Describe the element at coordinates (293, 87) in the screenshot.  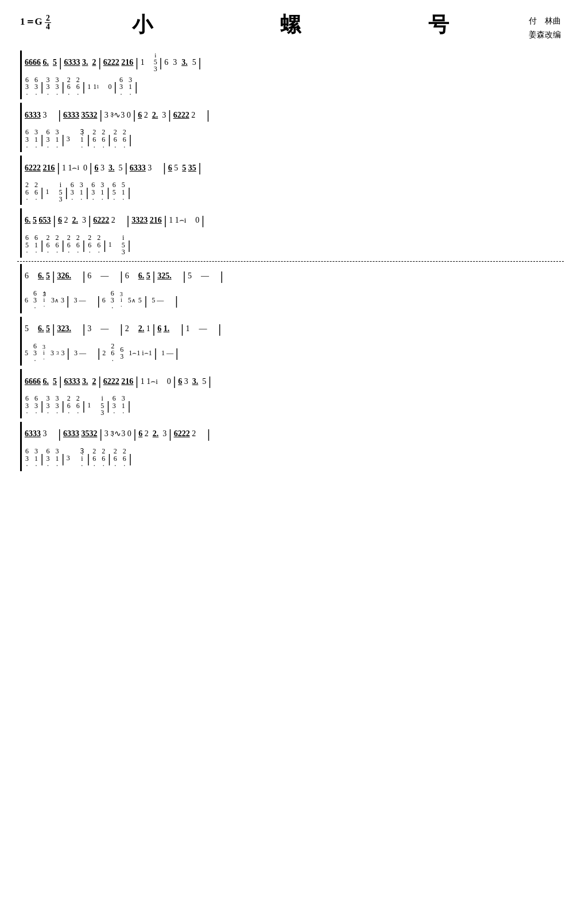
I see `bass-row-1: 63· 63· | 33· 33· | 26· 26· | 111 0 | 63…` at that location.